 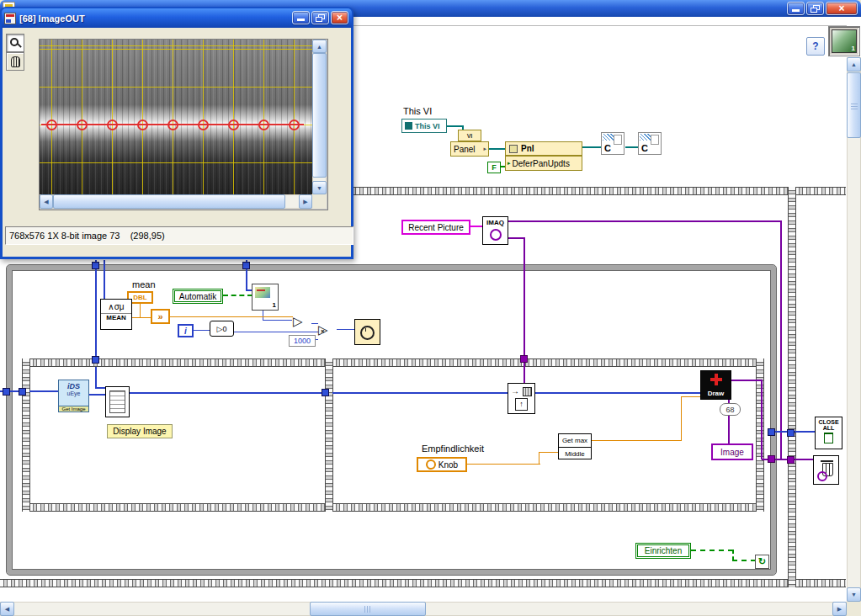 I want to click on outer-sequence-frame-divider, so click(x=792, y=387).